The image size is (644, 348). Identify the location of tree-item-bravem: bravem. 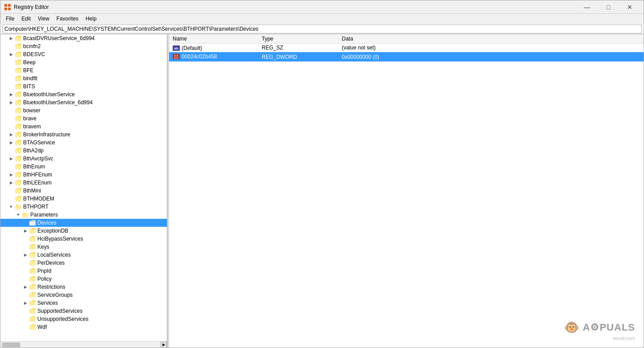
(84, 127).